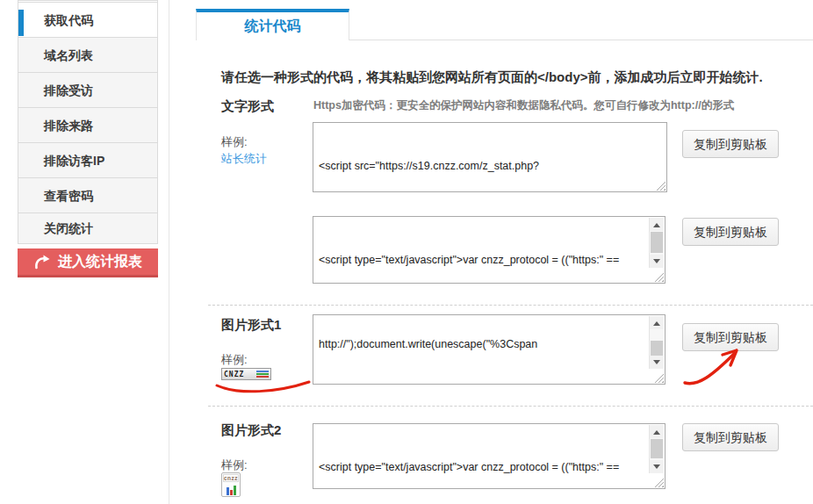 The image size is (813, 504). I want to click on tab-stat-code: 统计代码, so click(272, 25).